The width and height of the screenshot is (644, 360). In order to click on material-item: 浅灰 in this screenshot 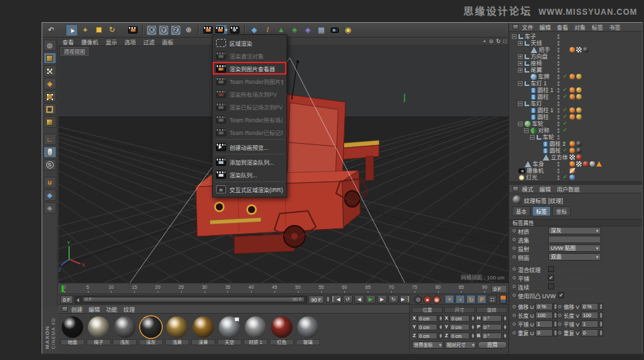, I will do `click(125, 330)`.